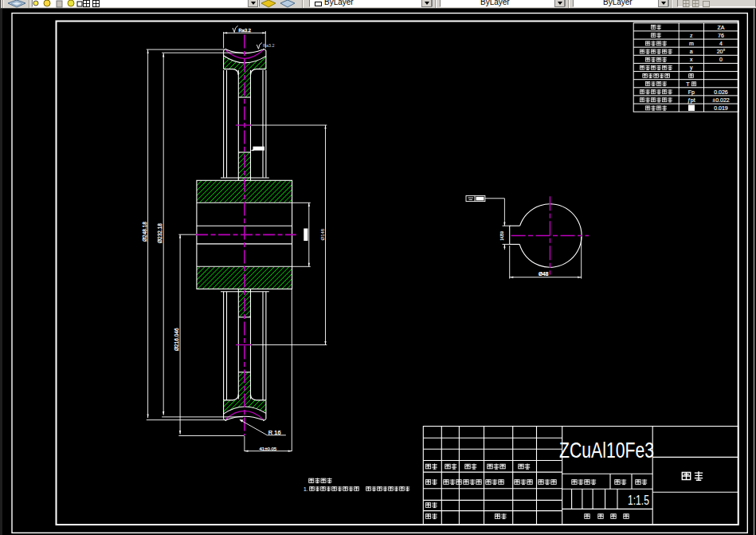 This screenshot has height=535, width=756. What do you see at coordinates (688, 85) in the screenshot?
I see `svg-text: T` at bounding box center [688, 85].